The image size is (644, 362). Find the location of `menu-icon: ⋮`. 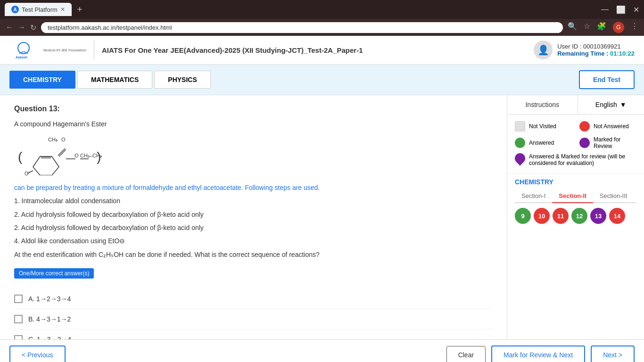

menu-icon: ⋮ is located at coordinates (635, 27).